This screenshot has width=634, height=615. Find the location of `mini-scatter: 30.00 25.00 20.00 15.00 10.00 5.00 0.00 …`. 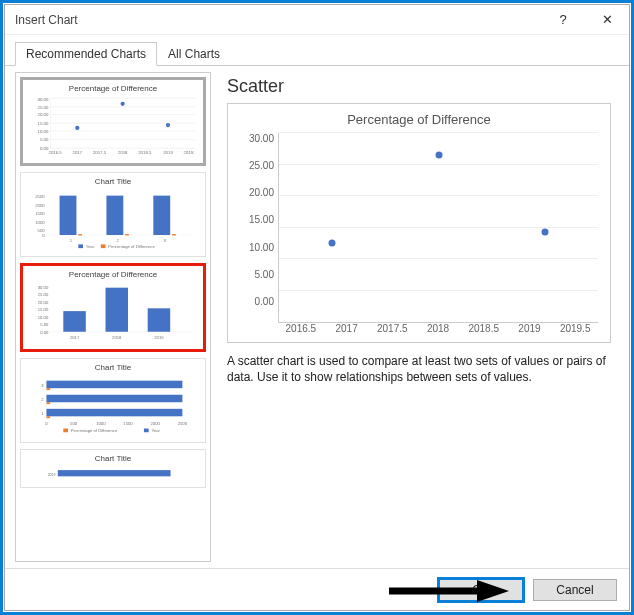

mini-scatter: 30.00 25.00 20.00 15.00 10.00 5.00 0.00 … is located at coordinates (113, 127).